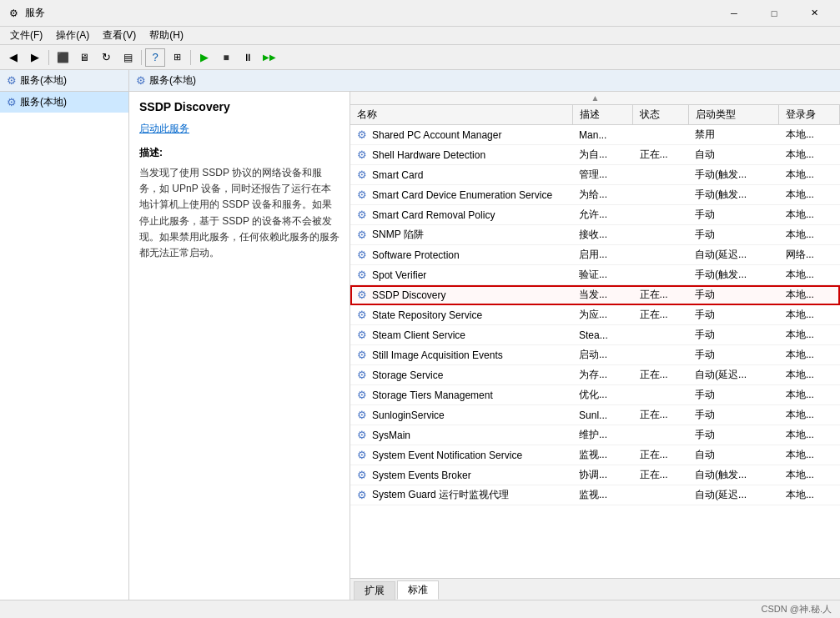 The image size is (840, 618). What do you see at coordinates (461, 115) in the screenshot?
I see `col-name: 名称` at bounding box center [461, 115].